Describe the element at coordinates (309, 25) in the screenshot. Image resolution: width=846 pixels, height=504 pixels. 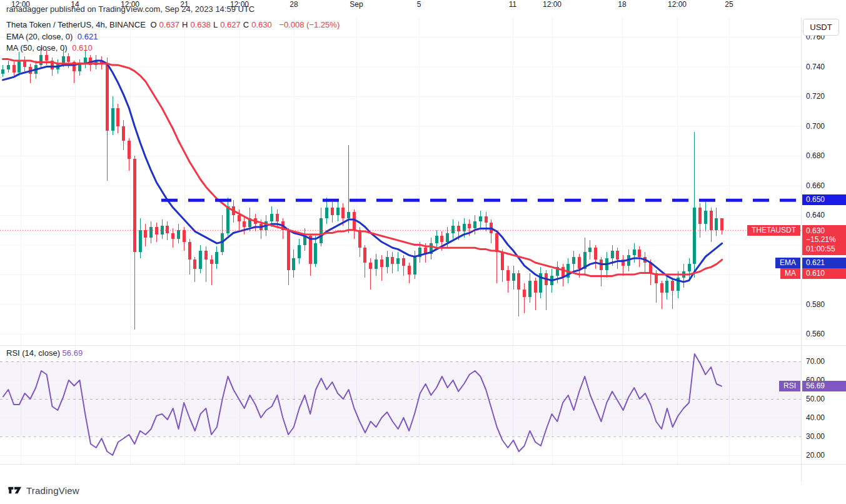
I see `change-value: −0.008 (−1.25%)` at that location.